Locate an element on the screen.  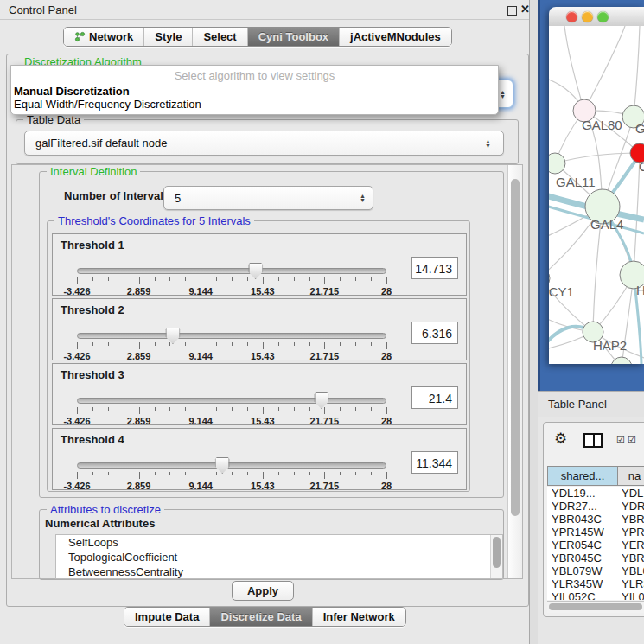
interval-group-label: Interval Definition is located at coordinates (93, 171).